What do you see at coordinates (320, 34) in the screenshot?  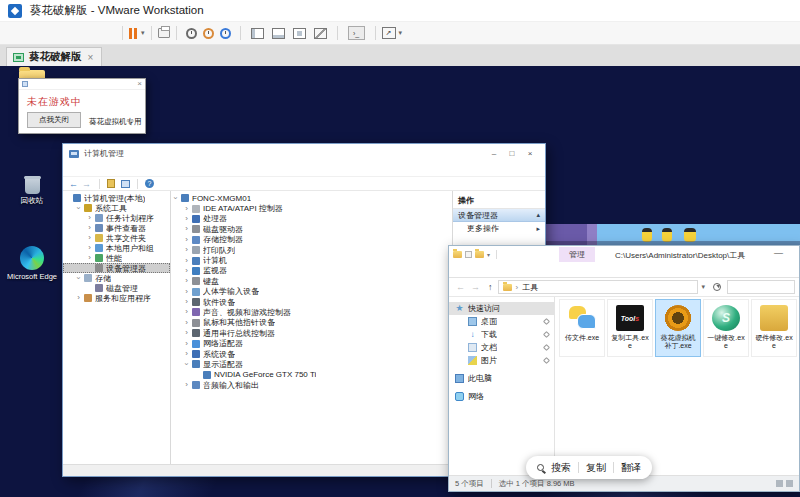 I see `unity-mode-icon` at bounding box center [320, 34].